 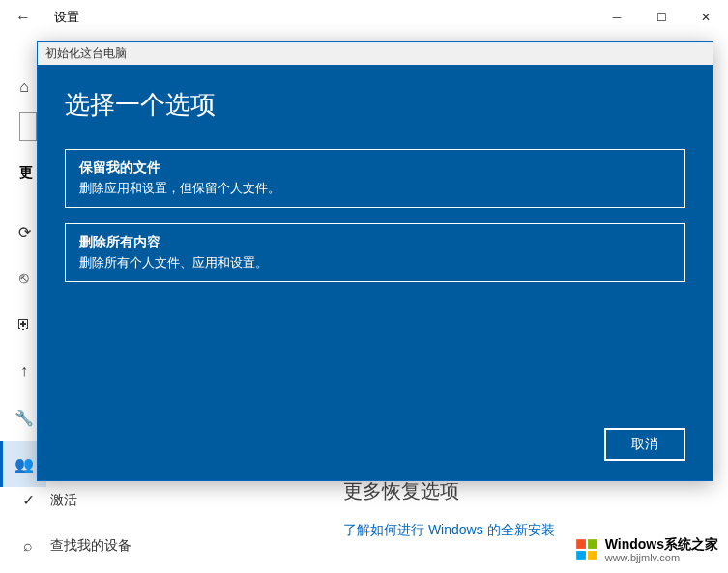 I want to click on window-titlebar: ← 设置 ─ ☐ ✕, so click(x=364, y=17).